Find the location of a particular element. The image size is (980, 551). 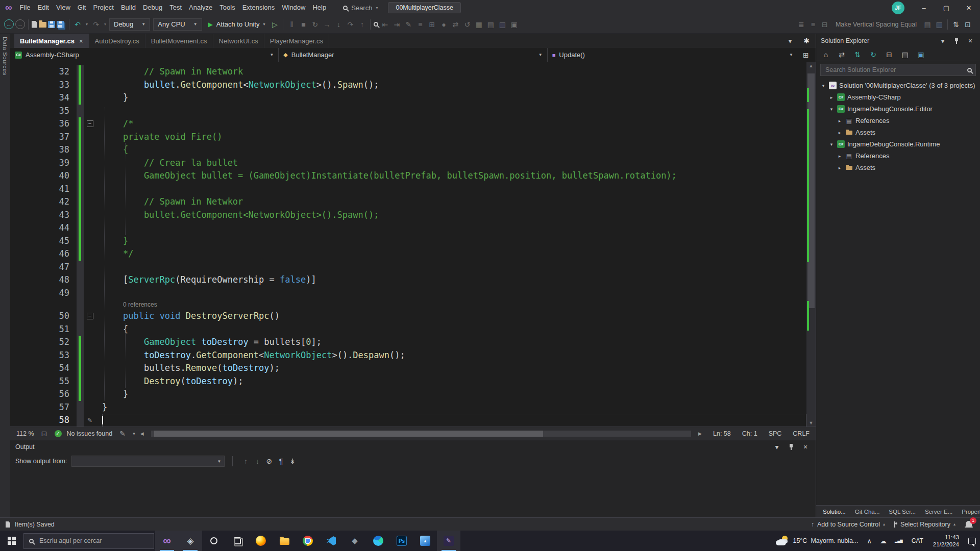

code-text: private void Fire() is located at coordinates (454, 137).